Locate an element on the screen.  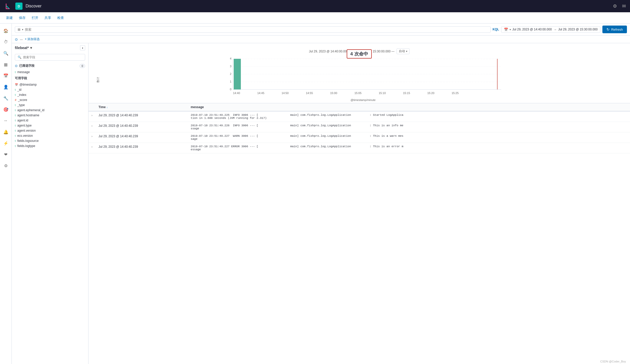
filter-icon: ⊙ is located at coordinates (16, 39).